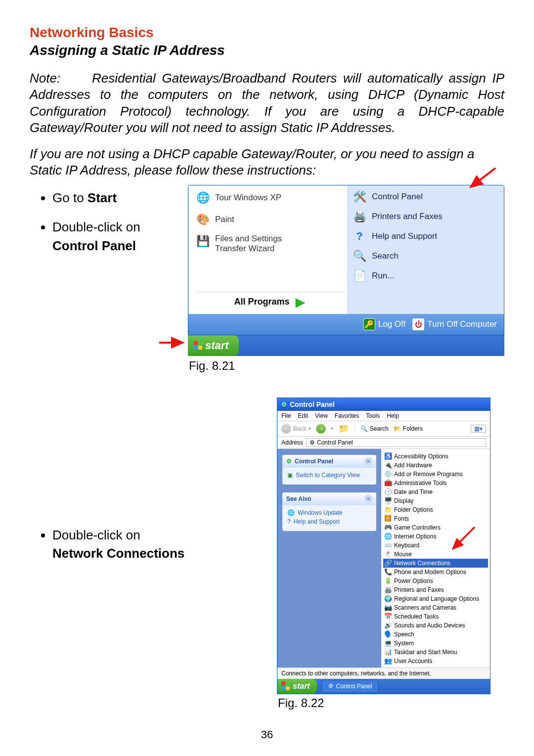  Describe the element at coordinates (392, 324) in the screenshot. I see `logoff-label: Log Off` at that location.